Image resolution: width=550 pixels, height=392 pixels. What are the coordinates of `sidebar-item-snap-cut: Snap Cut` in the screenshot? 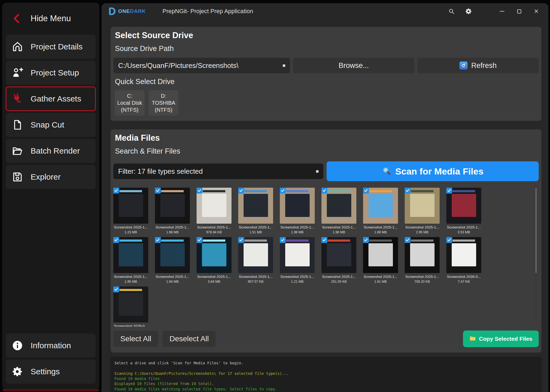 It's located at (51, 125).